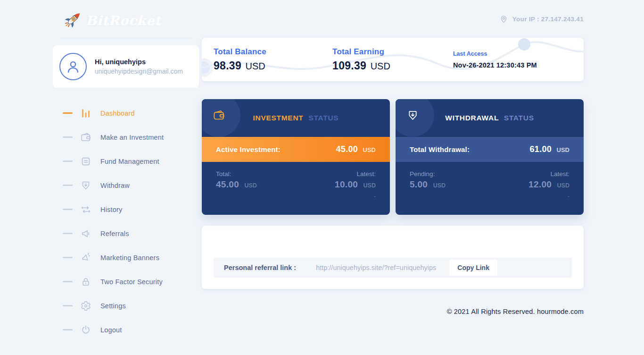 The height and width of the screenshot is (355, 644). I want to click on investment-latest-value: 10.00, so click(346, 184).